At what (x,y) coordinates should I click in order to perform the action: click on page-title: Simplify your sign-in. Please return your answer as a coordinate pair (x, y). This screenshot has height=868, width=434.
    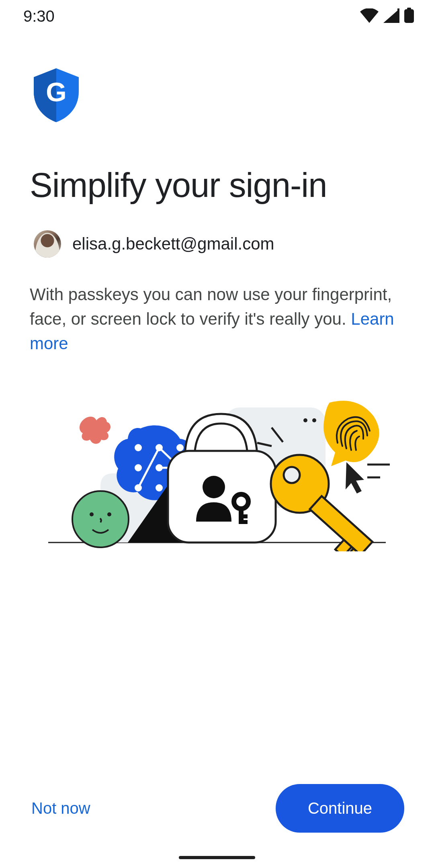
    Looking at the image, I should click on (217, 185).